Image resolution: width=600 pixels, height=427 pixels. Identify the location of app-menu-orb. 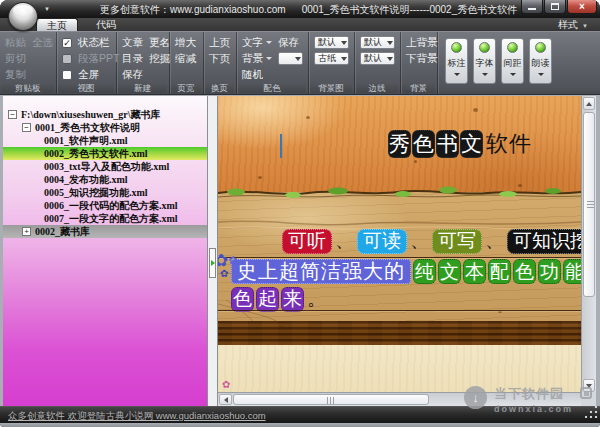
(23, 16).